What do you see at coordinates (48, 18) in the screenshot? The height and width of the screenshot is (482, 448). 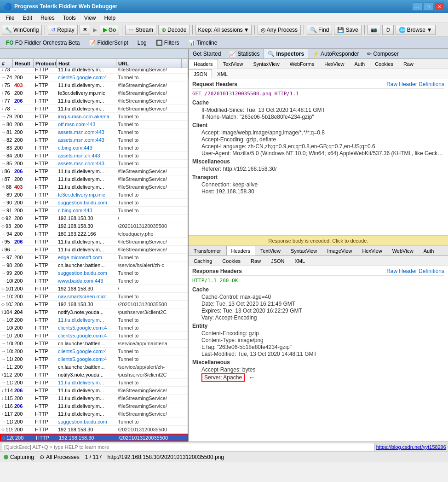 I see `menu-rules: Rules` at bounding box center [48, 18].